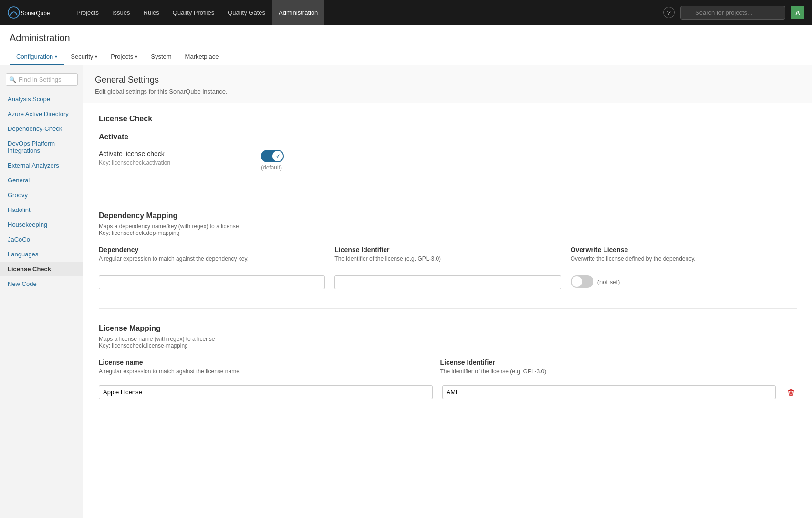 The image size is (812, 518). I want to click on lic-col-id-header: License Identifier, so click(606, 362).